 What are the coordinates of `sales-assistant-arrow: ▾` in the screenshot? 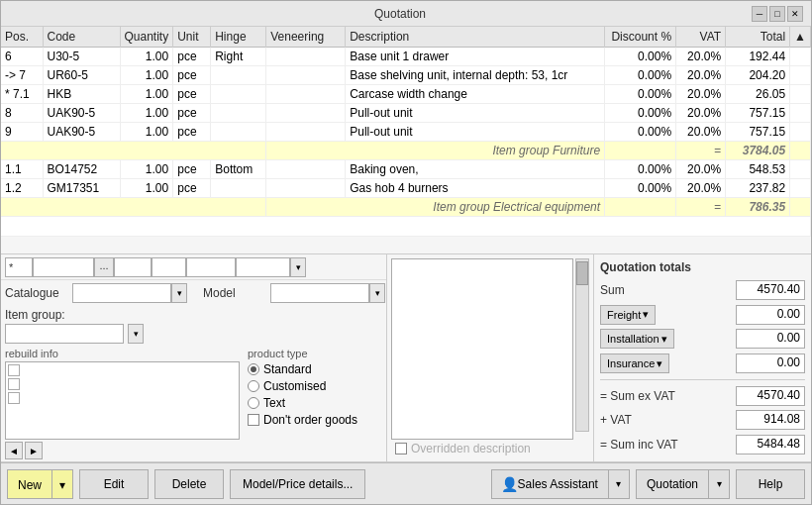 It's located at (619, 484).